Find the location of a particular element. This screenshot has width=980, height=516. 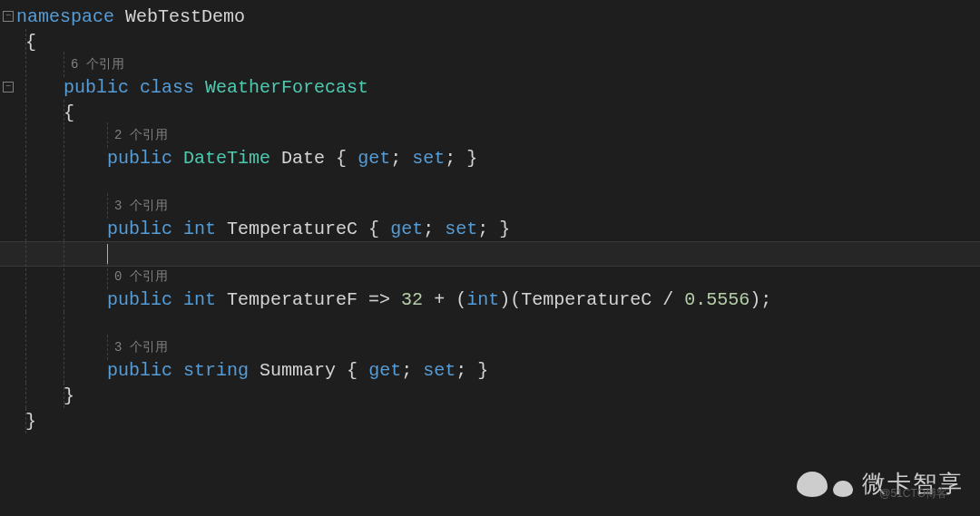

prop-date: Date is located at coordinates (303, 158).